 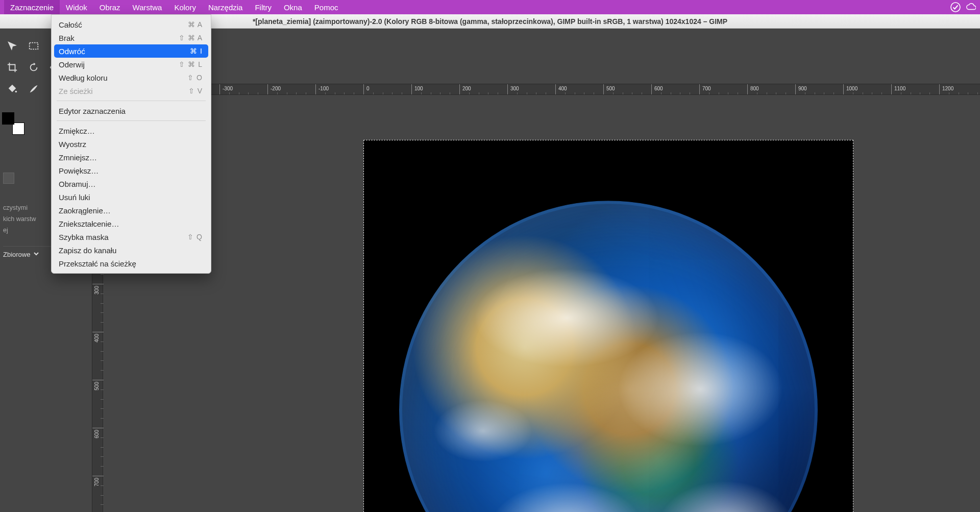 I want to click on tool-paintbrush, so click(x=34, y=89).